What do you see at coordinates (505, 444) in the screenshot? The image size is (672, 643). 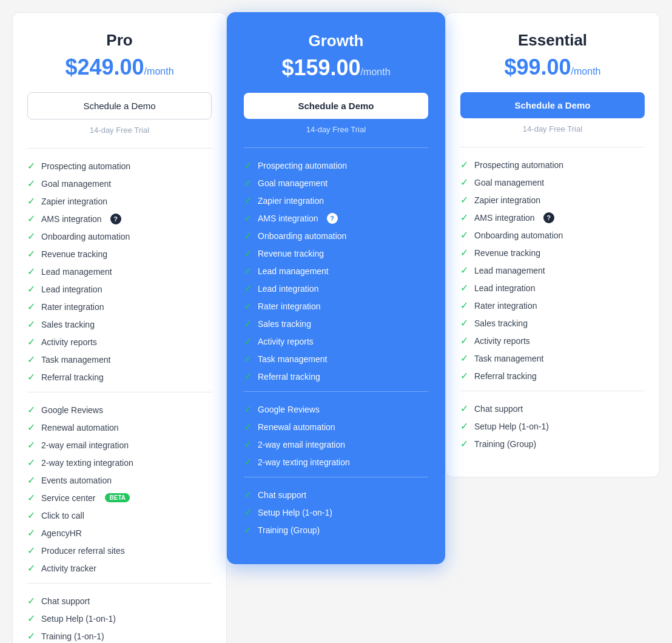 I see `feature-text: Training (Group)` at bounding box center [505, 444].